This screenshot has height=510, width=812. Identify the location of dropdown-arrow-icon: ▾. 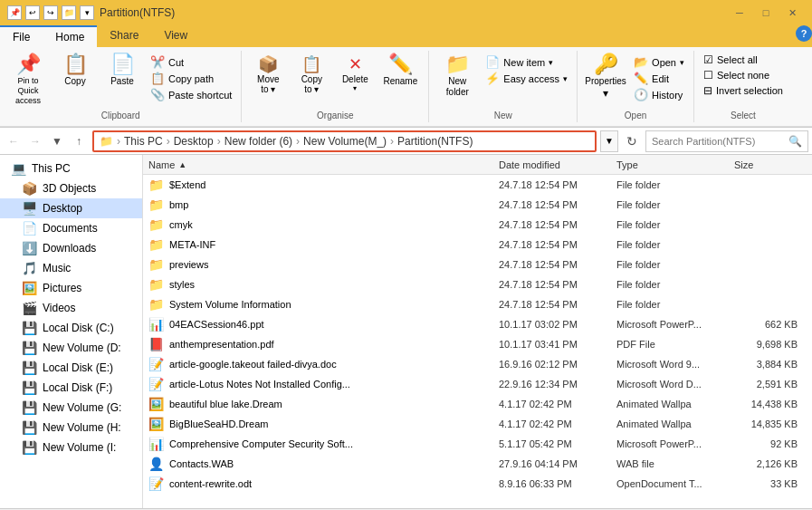
(87, 13).